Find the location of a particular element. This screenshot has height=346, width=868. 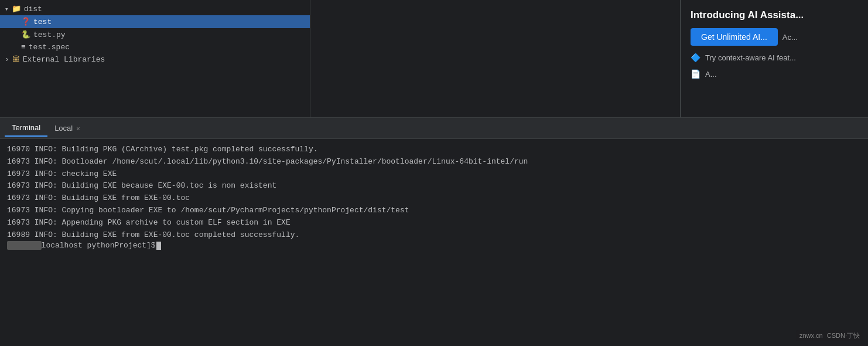

terminal-line: 16973 INFO: Bootloader /home/scut/.local… is located at coordinates (434, 162).